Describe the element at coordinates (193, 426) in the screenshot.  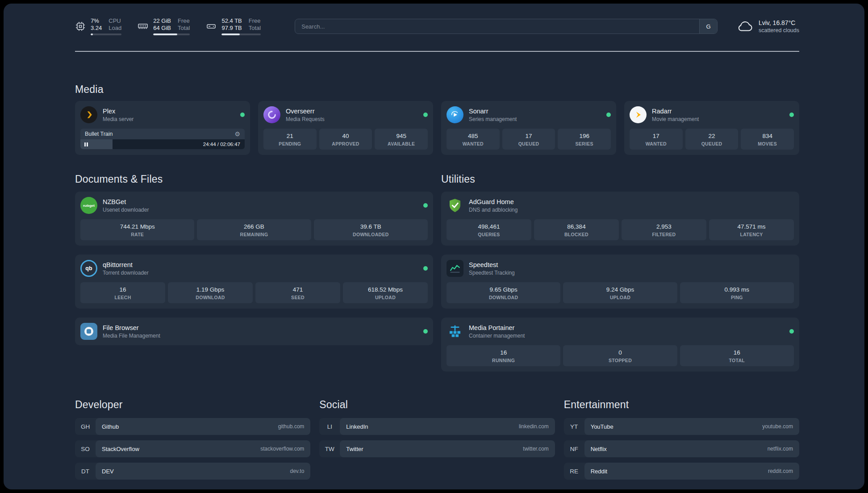
I see `bookmark-github: GH Githubgithub.com` at that location.